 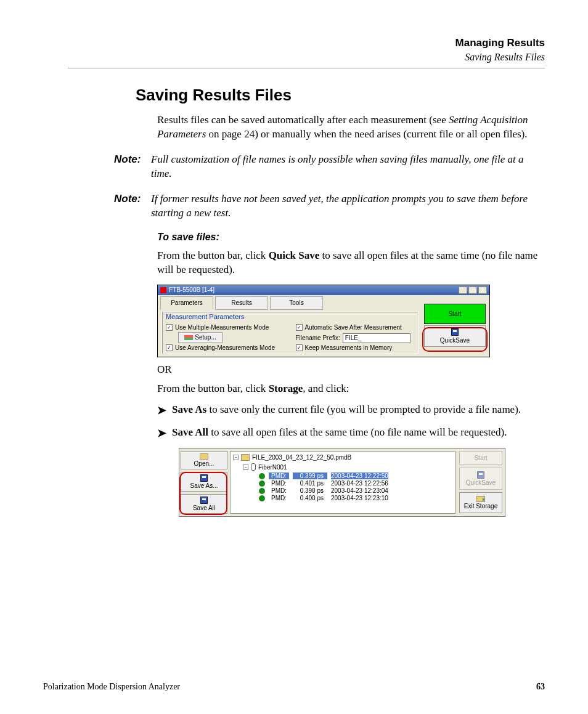 I want to click on intro-a: Results files can be saved automatically…, so click(x=303, y=120).